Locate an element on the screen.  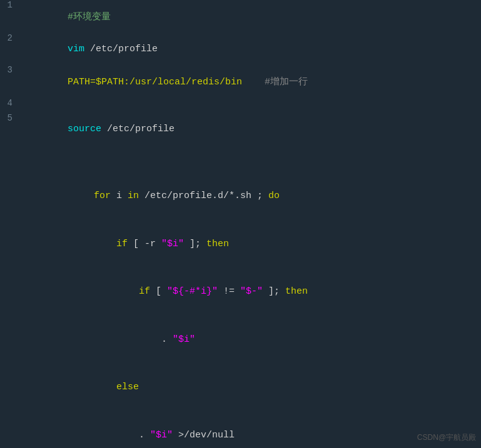
comment-span-1: #环境变量 is located at coordinates (89, 17).